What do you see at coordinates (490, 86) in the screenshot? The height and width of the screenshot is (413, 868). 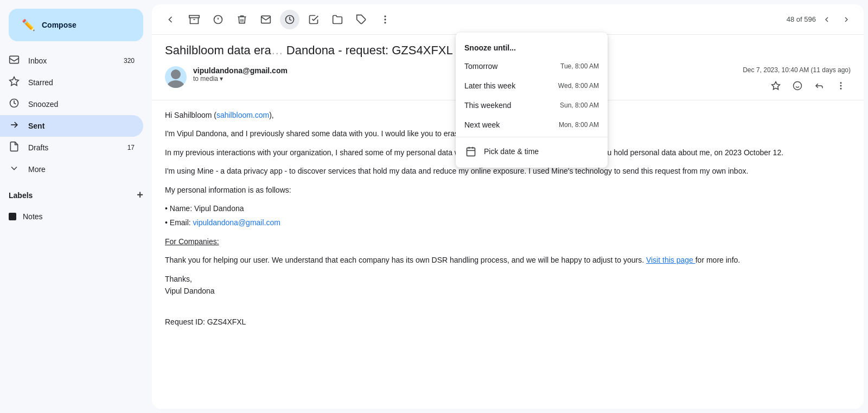 I see `snooze-later-label: Later this week` at bounding box center [490, 86].